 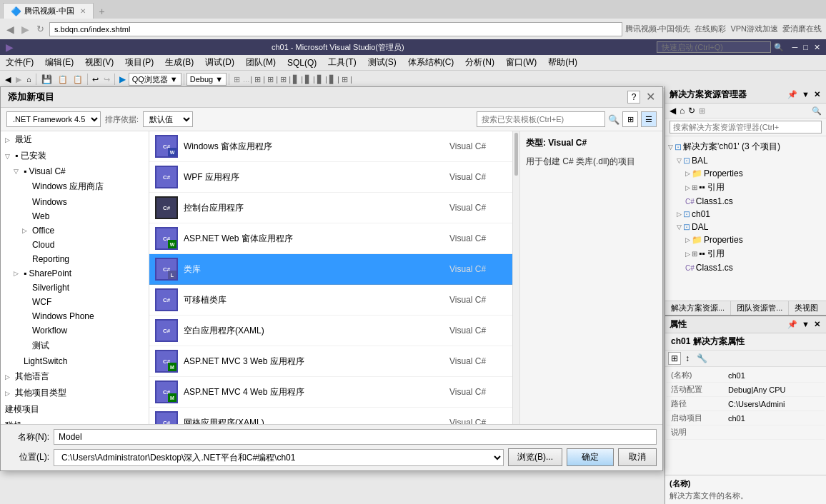 I want to click on tree-item-recent: ▷ 最近, so click(x=74, y=140).